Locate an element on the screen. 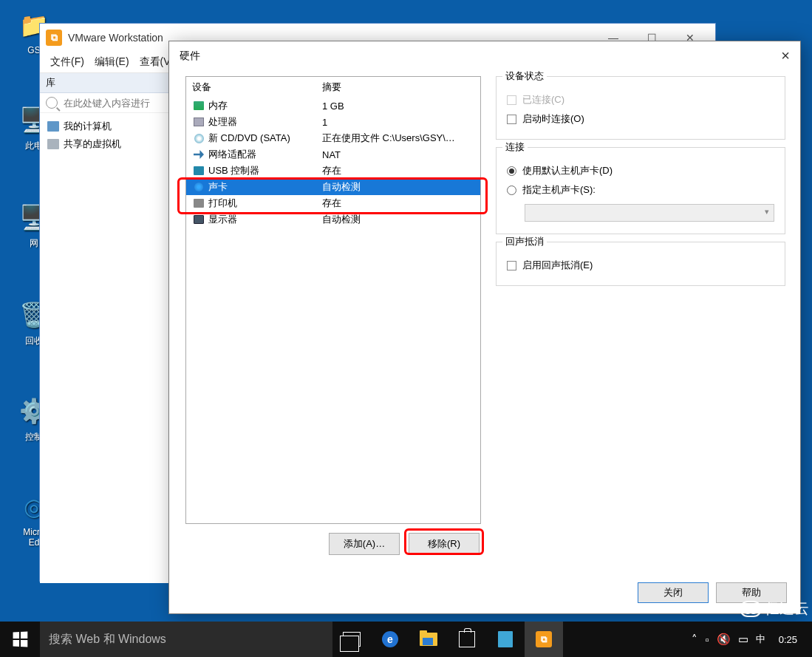  search-input is located at coordinates (112, 103).